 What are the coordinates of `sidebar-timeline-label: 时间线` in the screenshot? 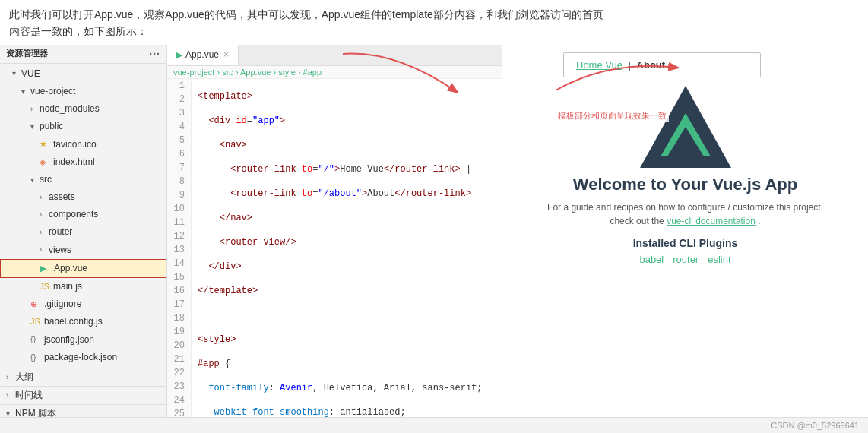 It's located at (29, 395).